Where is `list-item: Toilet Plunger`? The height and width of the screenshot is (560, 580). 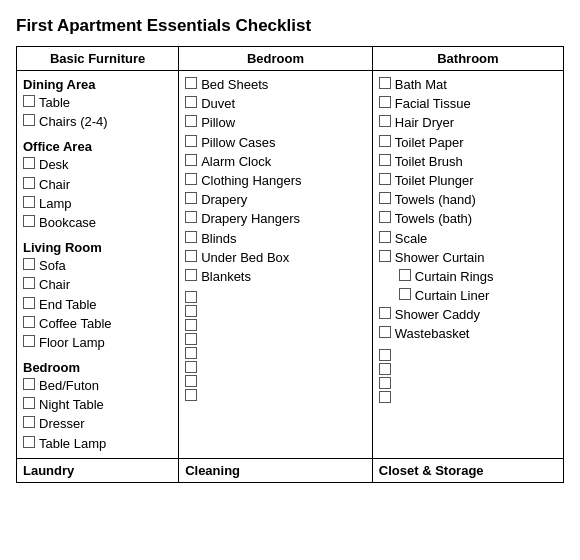
list-item: Toilet Plunger is located at coordinates (468, 181).